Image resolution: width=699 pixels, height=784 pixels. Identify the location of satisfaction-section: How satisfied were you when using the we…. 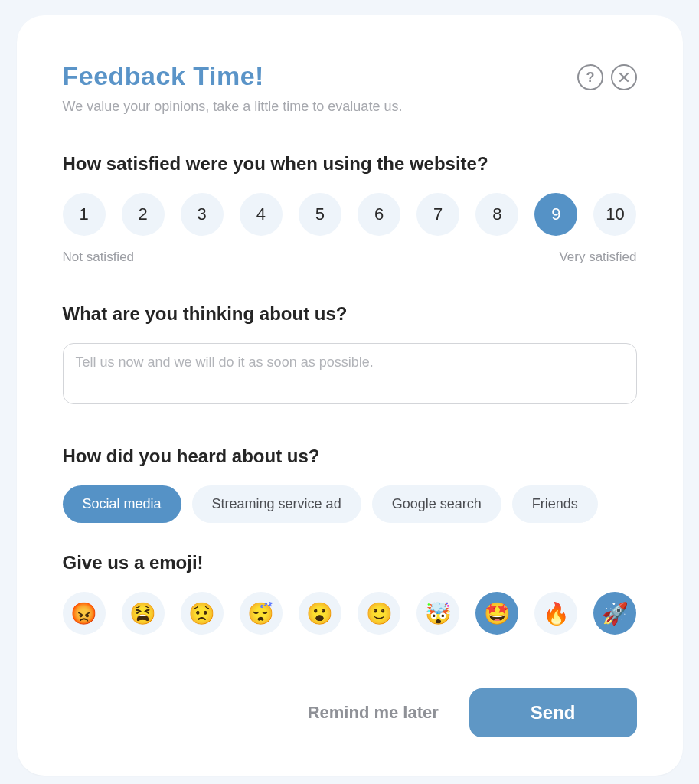
(350, 209).